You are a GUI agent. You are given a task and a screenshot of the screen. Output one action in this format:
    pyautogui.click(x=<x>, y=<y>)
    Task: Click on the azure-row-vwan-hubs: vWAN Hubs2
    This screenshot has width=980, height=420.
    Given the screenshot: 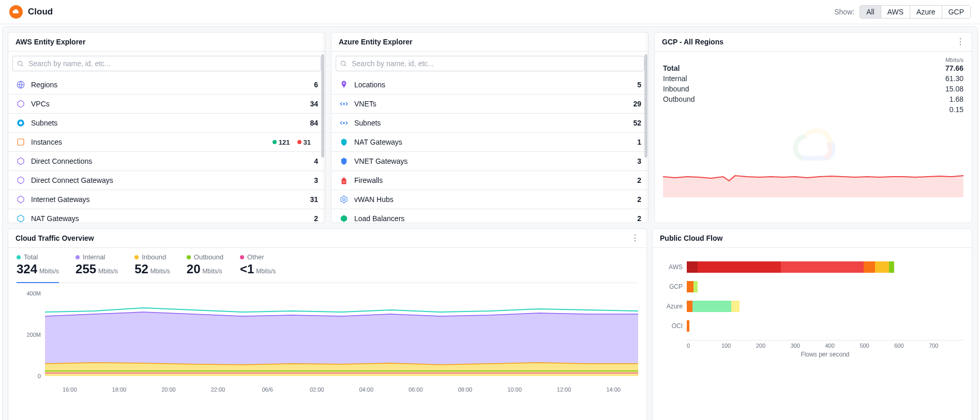 What is the action you would take?
    pyautogui.click(x=490, y=199)
    